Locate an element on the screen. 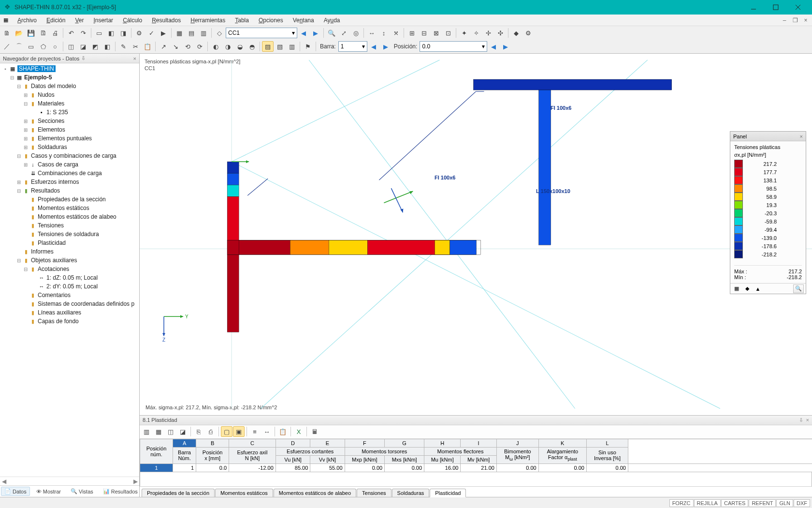 The height and width of the screenshot is (508, 812). mdi-restore-icon: ❐ is located at coordinates (795, 20).